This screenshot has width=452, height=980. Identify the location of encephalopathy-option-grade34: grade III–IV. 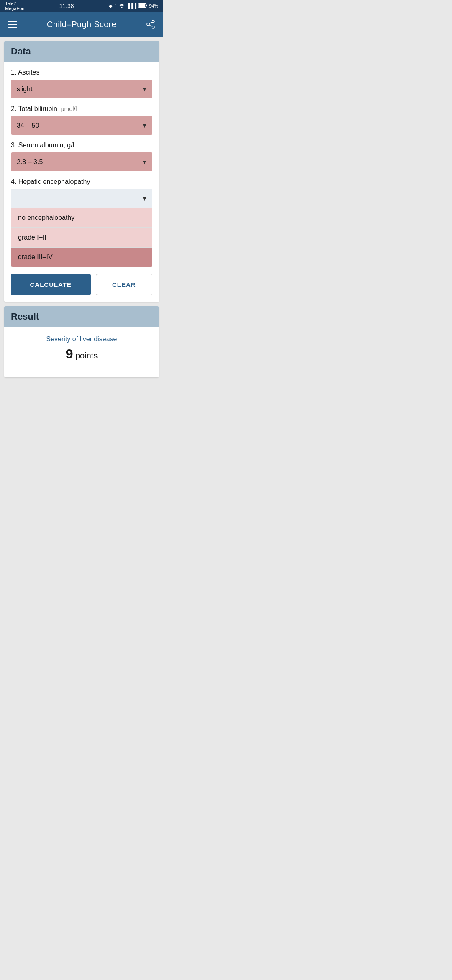
(82, 257).